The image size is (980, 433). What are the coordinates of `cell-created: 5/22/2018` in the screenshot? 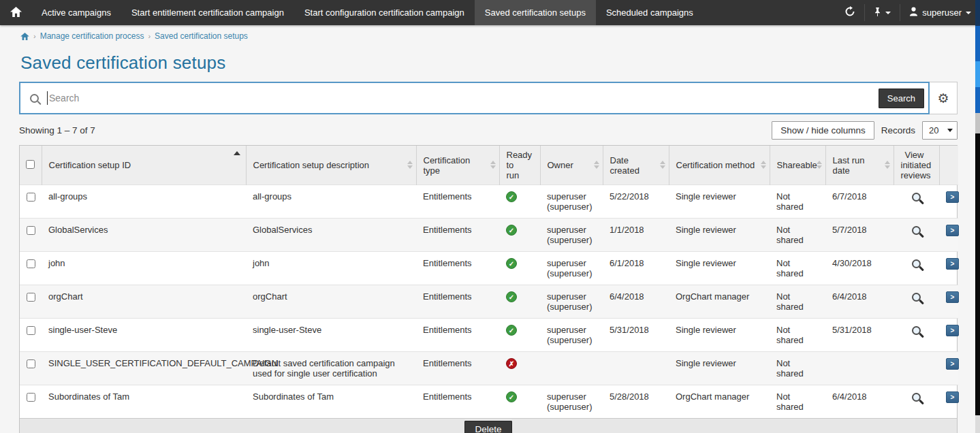 It's located at (636, 202).